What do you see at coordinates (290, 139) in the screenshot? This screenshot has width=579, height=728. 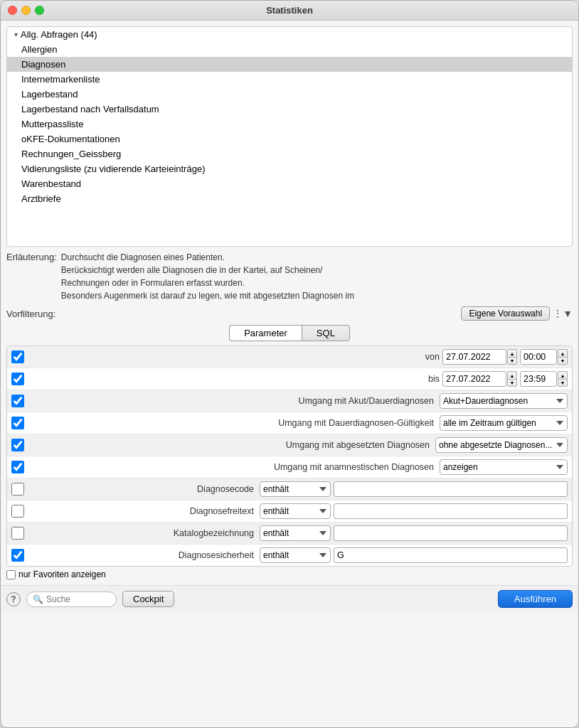 I see `list-item: oKFE-Dokumentationen` at bounding box center [290, 139].